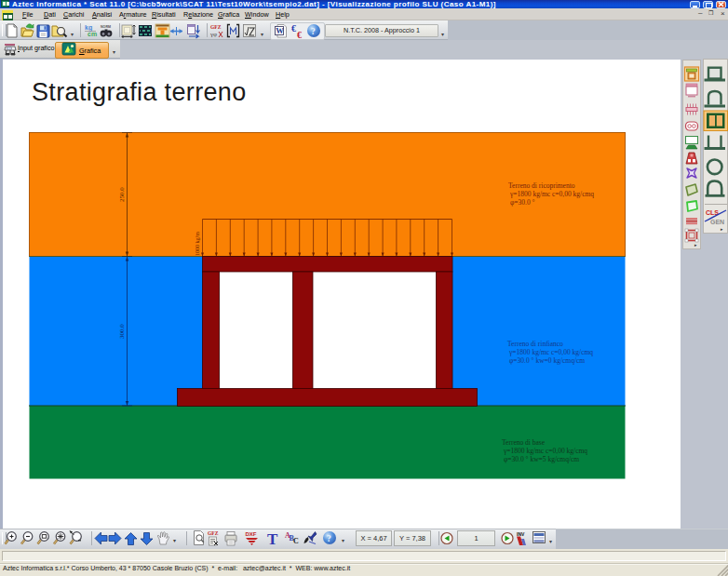 The width and height of the screenshot is (728, 576). I want to click on svg-text: Terreno di rinfianco, so click(535, 344).